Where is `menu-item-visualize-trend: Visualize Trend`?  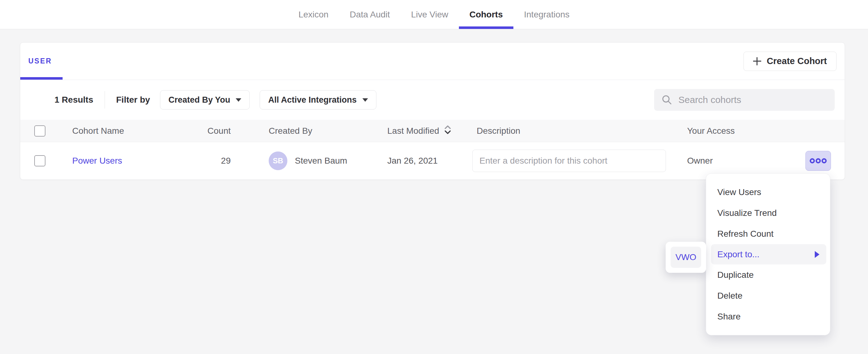 menu-item-visualize-trend: Visualize Trend is located at coordinates (768, 213).